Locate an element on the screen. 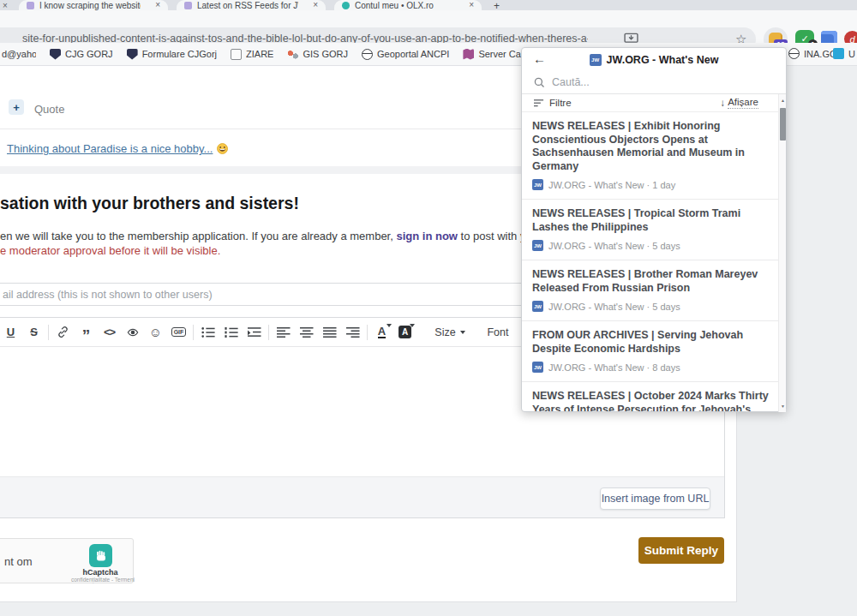 Image resolution: width=857 pixels, height=616 pixels. news-item: NEWS RELEASES | October 2024 Marks Thirt… is located at coordinates (650, 397).